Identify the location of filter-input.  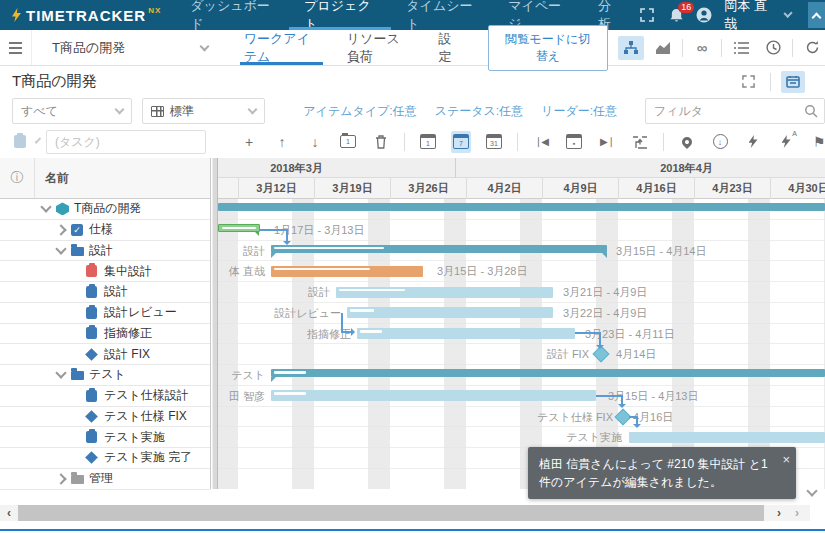
(728, 111).